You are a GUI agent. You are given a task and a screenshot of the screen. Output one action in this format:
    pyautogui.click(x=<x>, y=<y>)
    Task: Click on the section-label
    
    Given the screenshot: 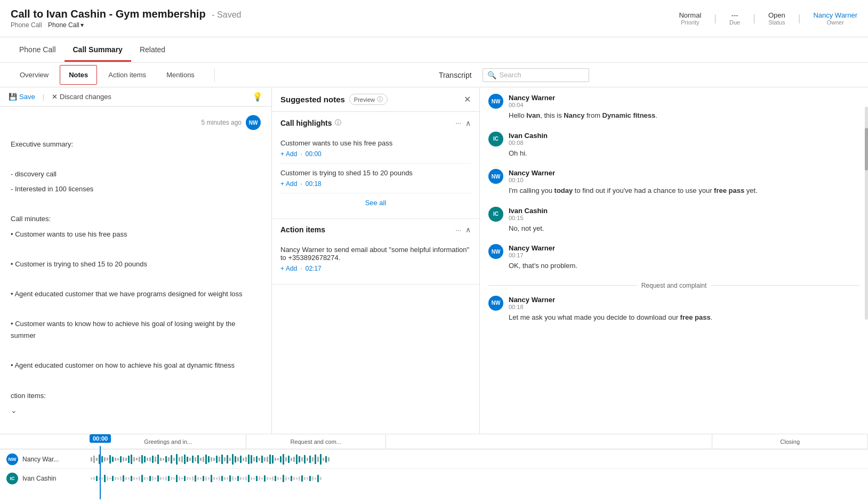 What is the action you would take?
    pyautogui.click(x=549, y=441)
    